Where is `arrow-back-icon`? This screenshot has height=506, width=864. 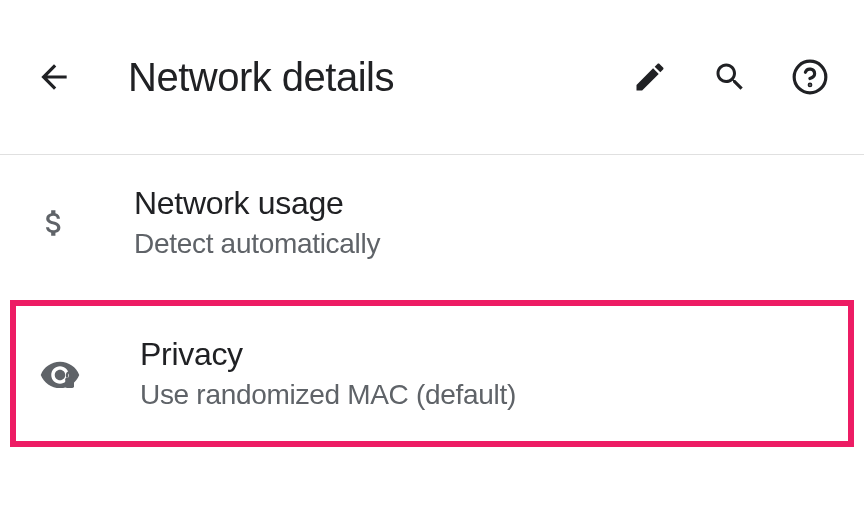 arrow-back-icon is located at coordinates (54, 77).